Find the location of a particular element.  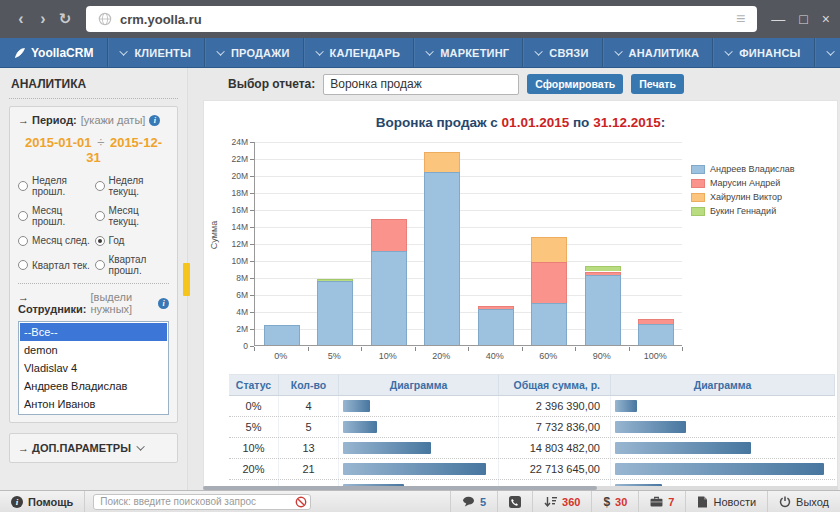

briefcase-icon is located at coordinates (656, 502).